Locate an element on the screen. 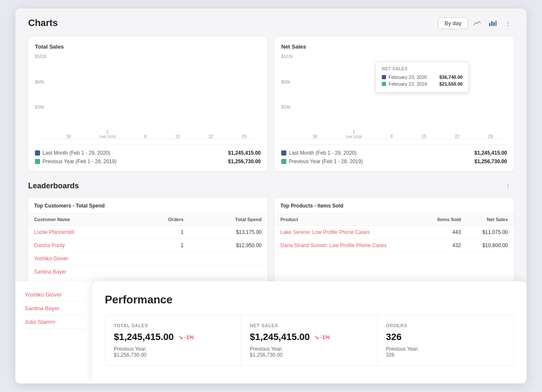  table-row: Lucile Pfannerstill 1 $13,175.00 is located at coordinates (148, 233).